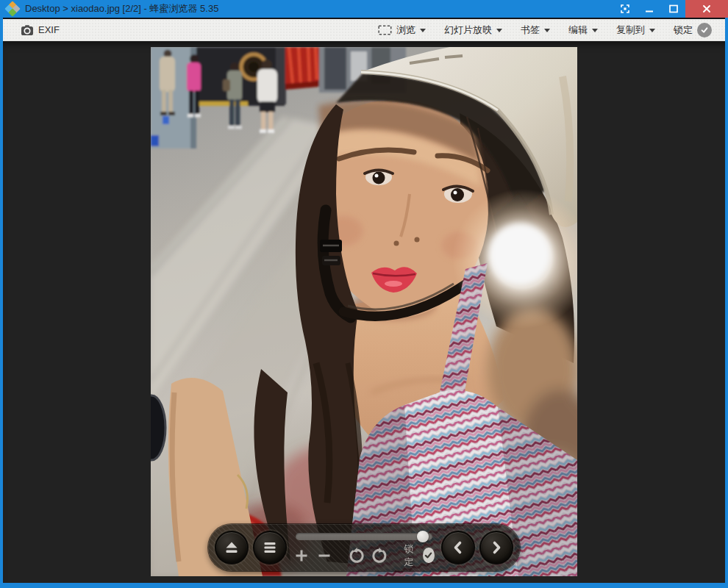  What do you see at coordinates (625, 9) in the screenshot?
I see `fullscreen-button` at bounding box center [625, 9].